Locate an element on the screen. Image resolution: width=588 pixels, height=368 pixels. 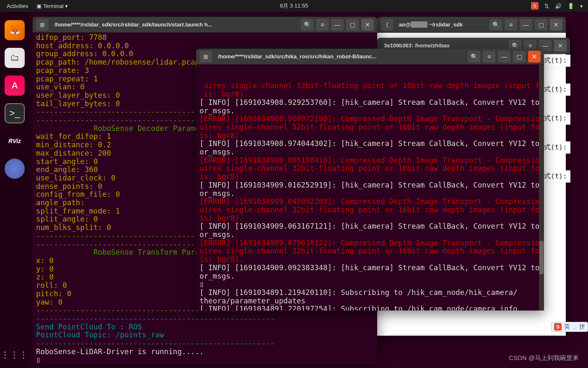
volume-icon: 🔊 is located at coordinates (558, 6).